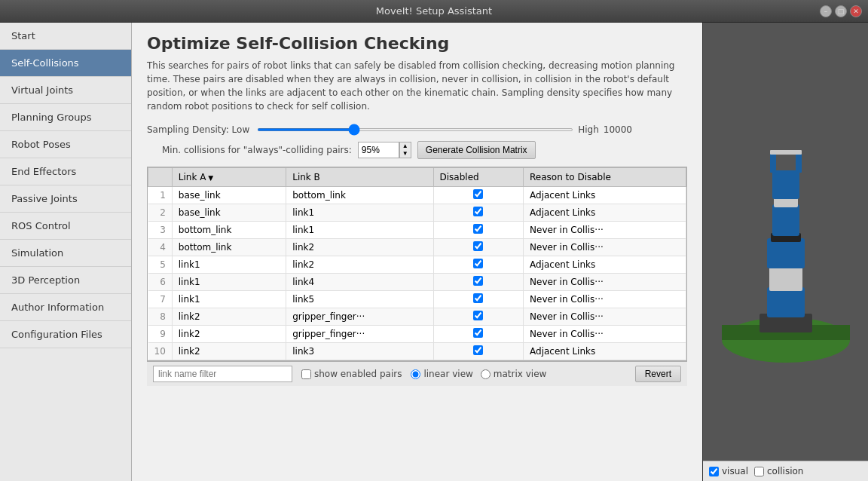 This screenshot has height=481, width=868. What do you see at coordinates (229, 213) in the screenshot?
I see `link-a-cell: base_link` at bounding box center [229, 213].